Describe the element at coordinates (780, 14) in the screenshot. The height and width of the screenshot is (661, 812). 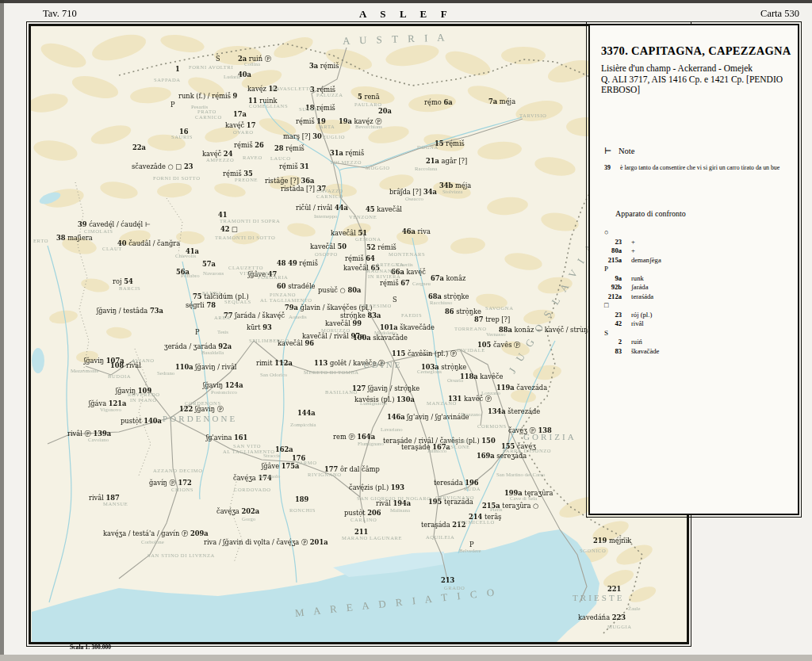
I see `map-number: Carta 530` at that location.